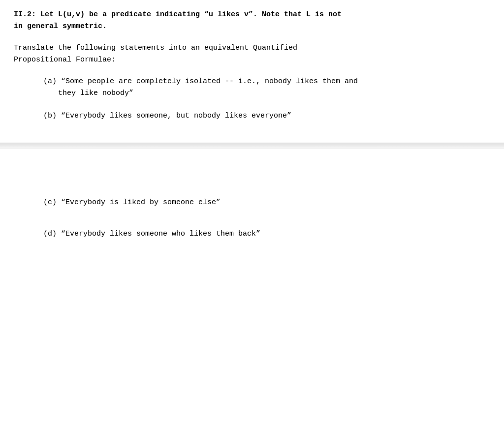 The height and width of the screenshot is (424, 504). What do you see at coordinates (160, 234) in the screenshot?
I see `sub-item-d-text: “Everybody likes someone who likes them …` at bounding box center [160, 234].